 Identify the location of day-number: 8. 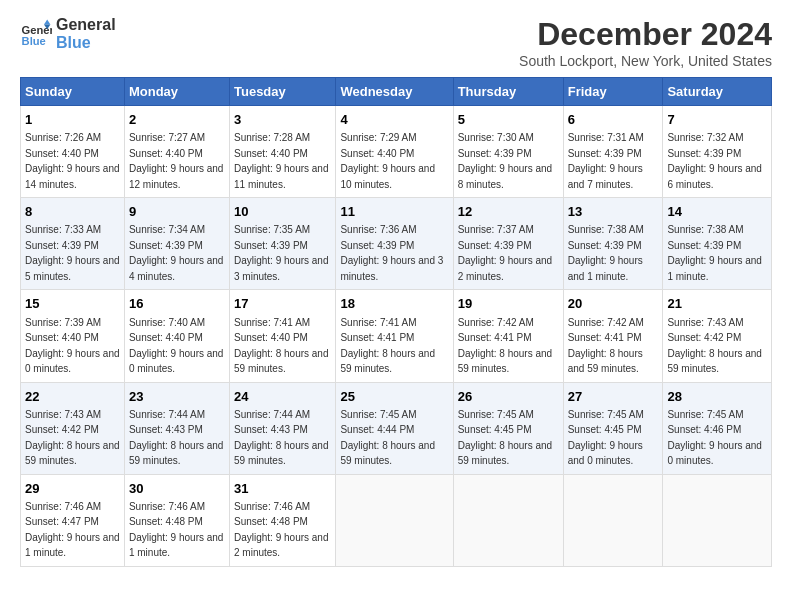
(72, 212).